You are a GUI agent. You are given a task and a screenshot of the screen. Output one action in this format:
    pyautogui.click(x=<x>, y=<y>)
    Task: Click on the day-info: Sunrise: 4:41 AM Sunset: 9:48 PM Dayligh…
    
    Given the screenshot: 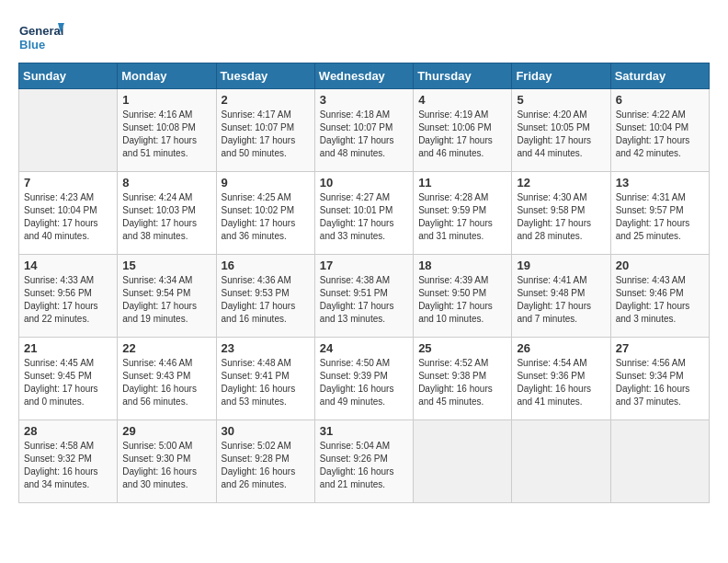 What is the action you would take?
    pyautogui.click(x=561, y=300)
    